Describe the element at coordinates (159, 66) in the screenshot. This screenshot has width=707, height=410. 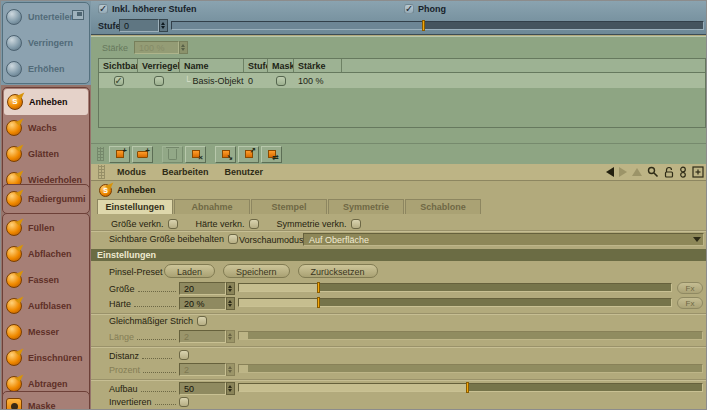
I see `column-verriegeln: Verriegeln` at that location.